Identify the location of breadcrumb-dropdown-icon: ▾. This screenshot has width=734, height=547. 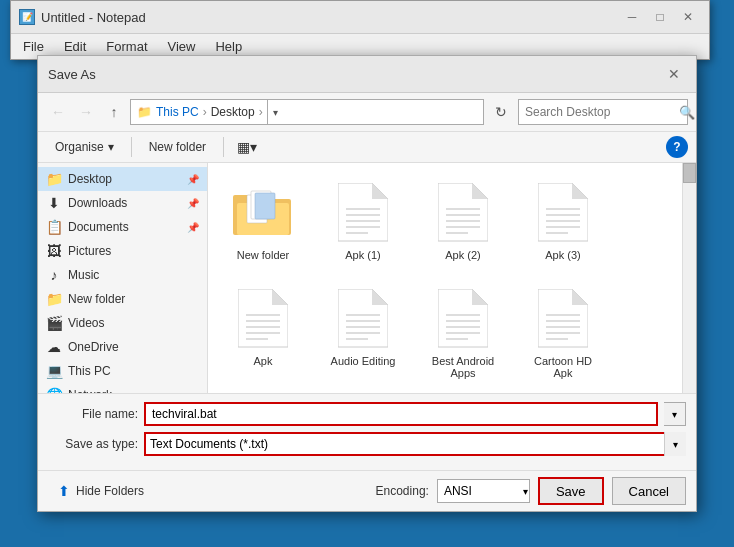
(275, 112).